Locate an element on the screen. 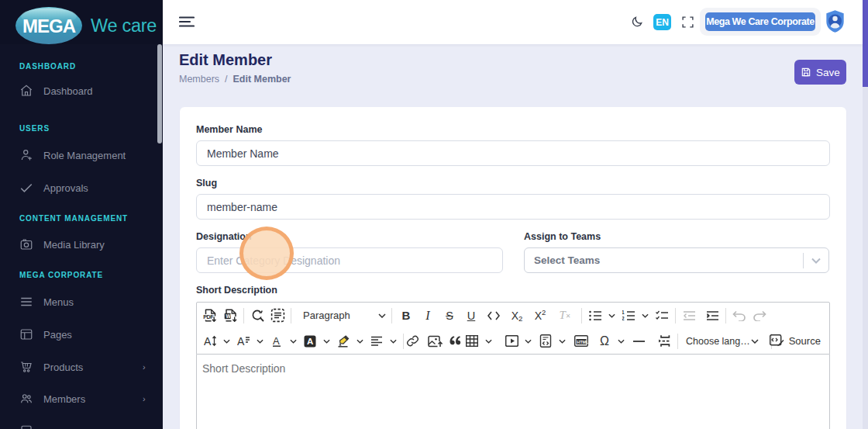  svg-text: MEGA is located at coordinates (50, 26).